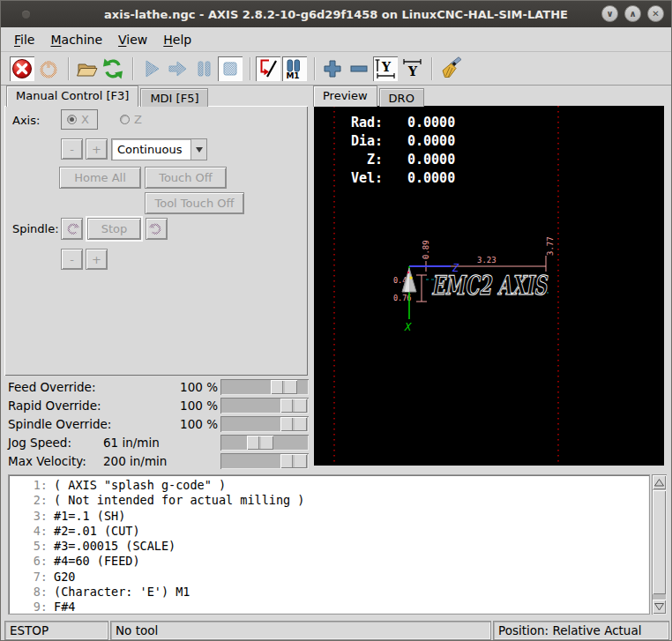  What do you see at coordinates (175, 97) in the screenshot?
I see `tab-mdi: MDI [F5]` at bounding box center [175, 97].